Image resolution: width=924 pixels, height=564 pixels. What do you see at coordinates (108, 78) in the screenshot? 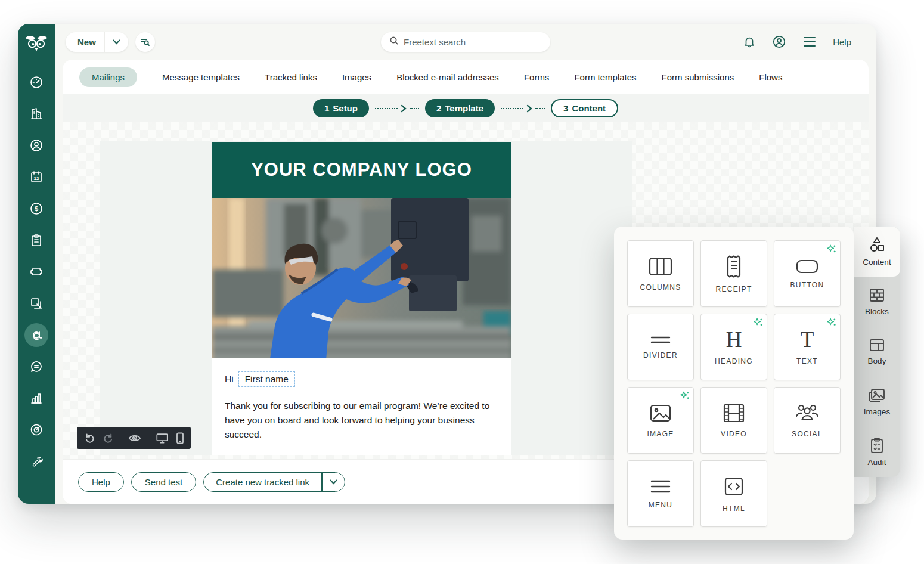
I see `tab-mailings: Mailings` at bounding box center [108, 78].